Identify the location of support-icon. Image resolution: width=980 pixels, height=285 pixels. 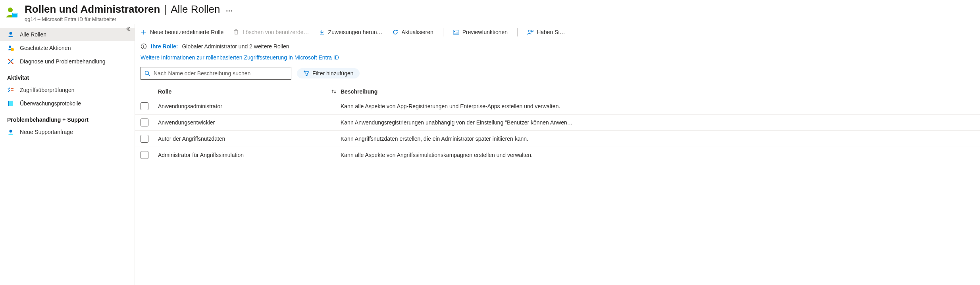
(11, 132).